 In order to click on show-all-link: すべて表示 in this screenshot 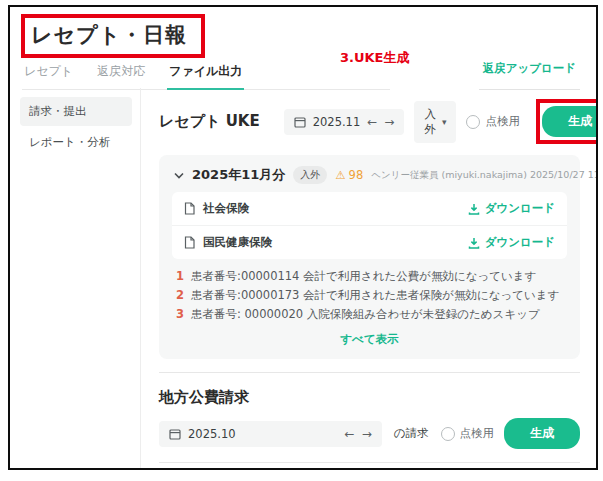, I will do `click(370, 338)`.